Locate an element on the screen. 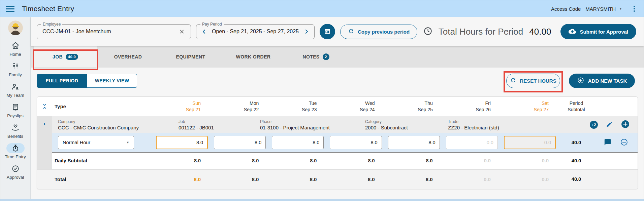 Image resolution: width=644 pixels, height=201 pixels. tab-overhead: OVERHEAD is located at coordinates (128, 57).